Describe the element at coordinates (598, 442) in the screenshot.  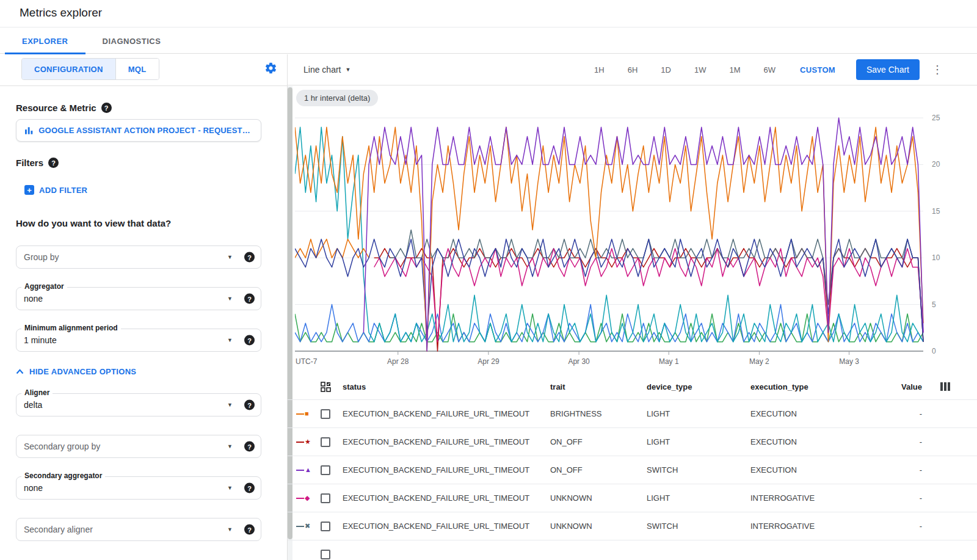
I see `cell-trait: ON_OFF` at that location.